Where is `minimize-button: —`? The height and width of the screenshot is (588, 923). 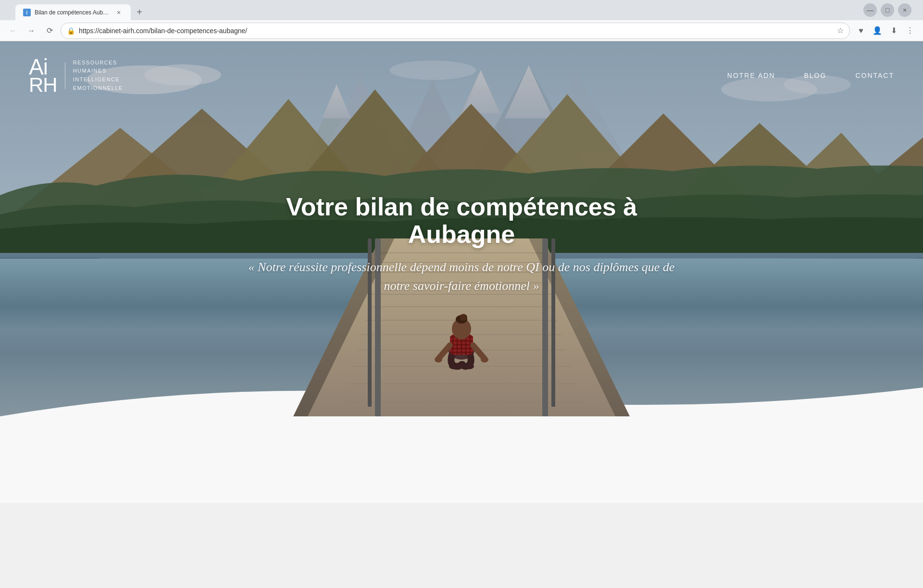 minimize-button: — is located at coordinates (870, 10).